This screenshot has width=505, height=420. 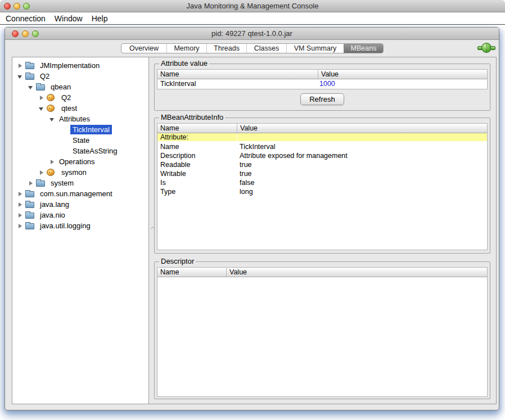 I want to click on table-row: DescriptionAttribute exposed for managem…, so click(x=322, y=156).